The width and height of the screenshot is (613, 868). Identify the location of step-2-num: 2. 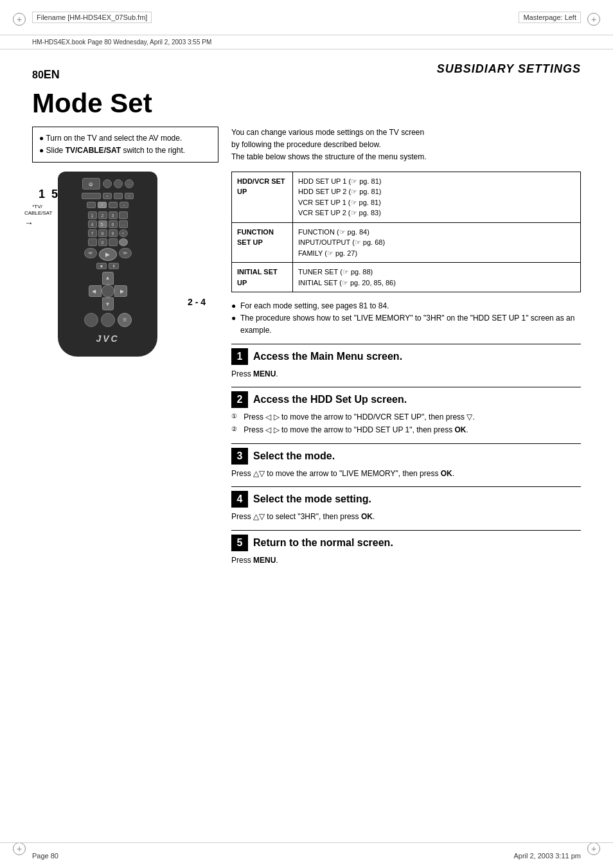
(240, 400).